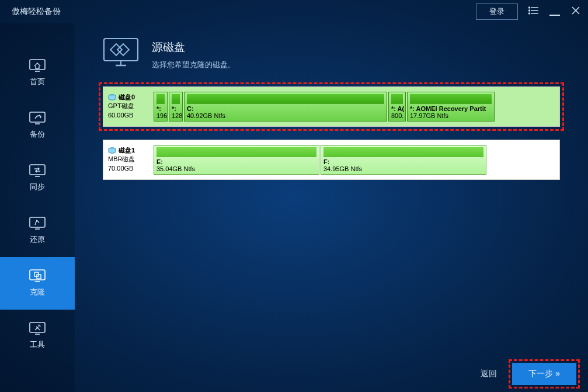 The height and width of the screenshot is (392, 588). What do you see at coordinates (397, 109) in the screenshot?
I see `partition-label: *: A(` at bounding box center [397, 109].